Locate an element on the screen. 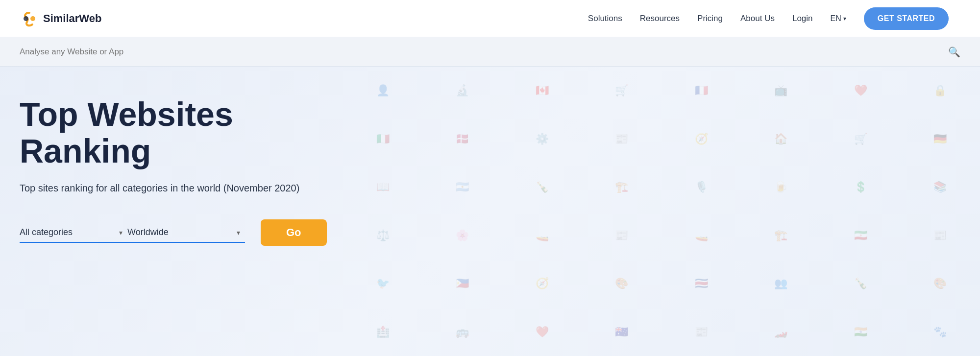 The width and height of the screenshot is (980, 356). bg-icon: 🇨🇦 is located at coordinates (542, 91).